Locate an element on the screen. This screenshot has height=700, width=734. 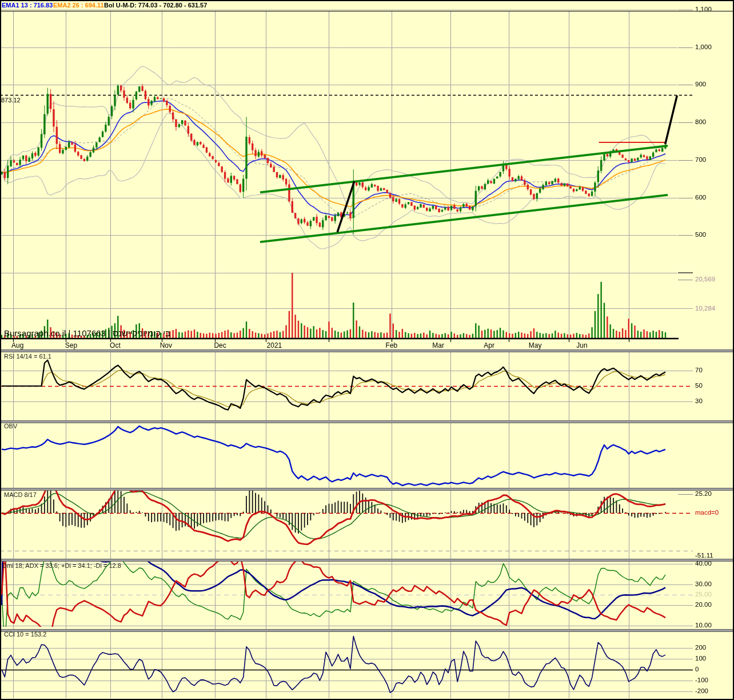
macd-panel-label: MACD 8/17 is located at coordinates (21, 495).